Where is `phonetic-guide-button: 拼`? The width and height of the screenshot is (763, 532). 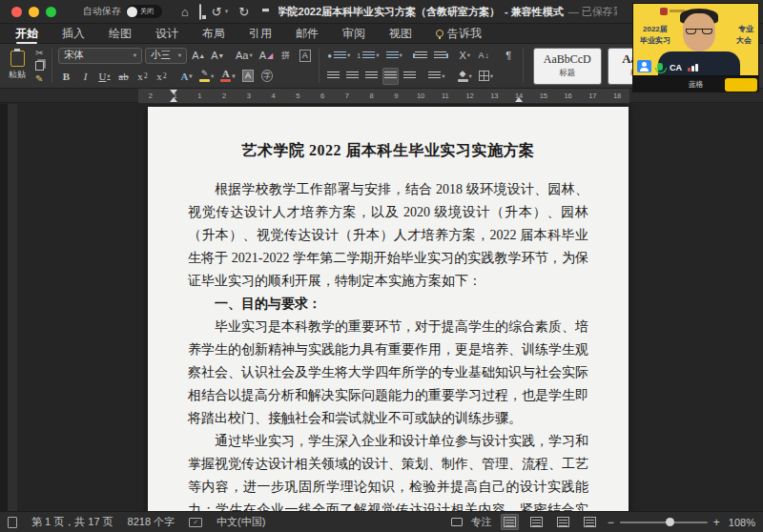
phonetic-guide-button: 拼 is located at coordinates (286, 55).